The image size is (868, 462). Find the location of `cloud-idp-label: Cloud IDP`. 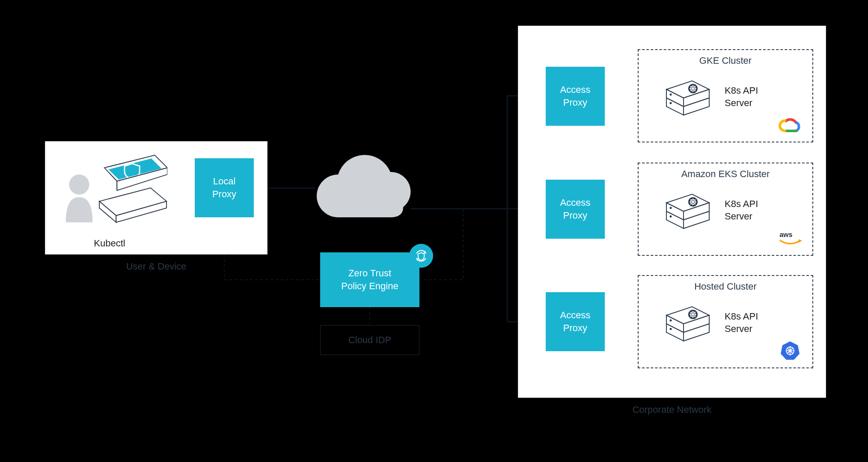

cloud-idp-label: Cloud IDP is located at coordinates (370, 340).